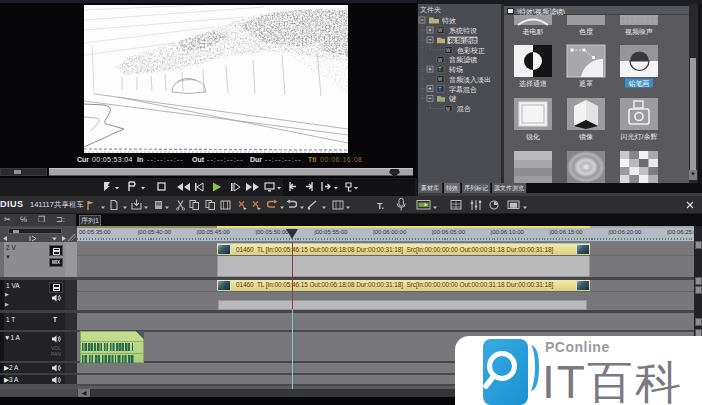 The height and width of the screenshot is (405, 702). What do you see at coordinates (534, 32) in the screenshot?
I see `svg-text: 老电影` at bounding box center [534, 32].